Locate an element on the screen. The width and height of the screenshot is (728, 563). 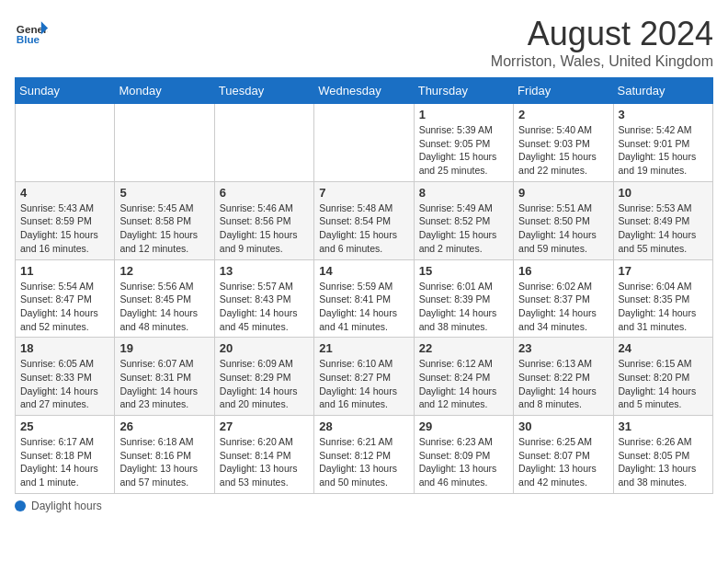
calendar-cell: 6Sunrise: 5:46 AM Sunset: 8:56 PM Daylig… is located at coordinates (264, 221).